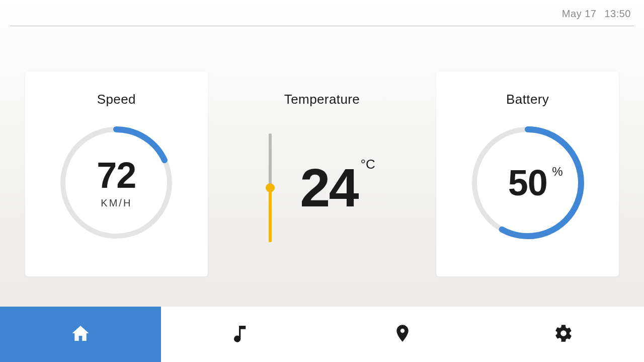 This screenshot has height=362, width=644. I want to click on status-bar: May 17 13:50, so click(322, 13).